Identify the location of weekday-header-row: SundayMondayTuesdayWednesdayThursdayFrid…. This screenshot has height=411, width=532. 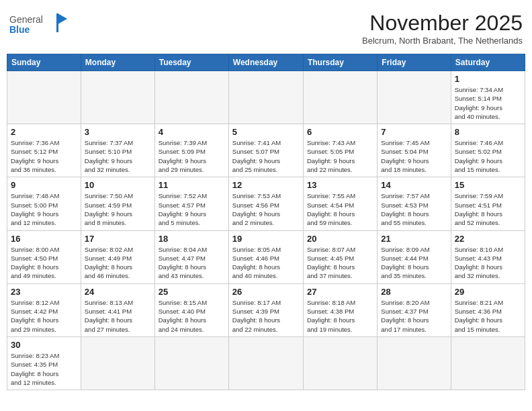
(266, 63).